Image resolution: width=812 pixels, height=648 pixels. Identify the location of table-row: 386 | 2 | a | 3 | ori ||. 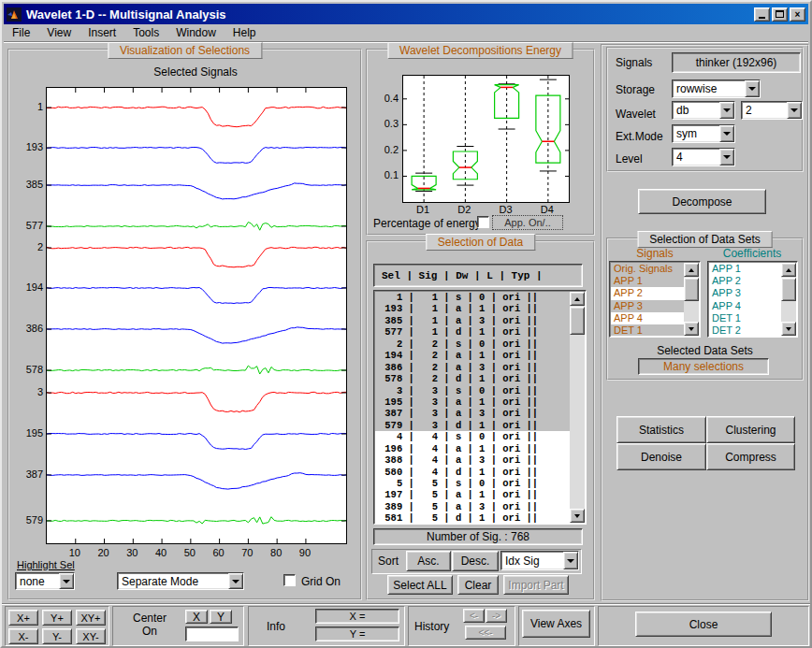
(472, 367).